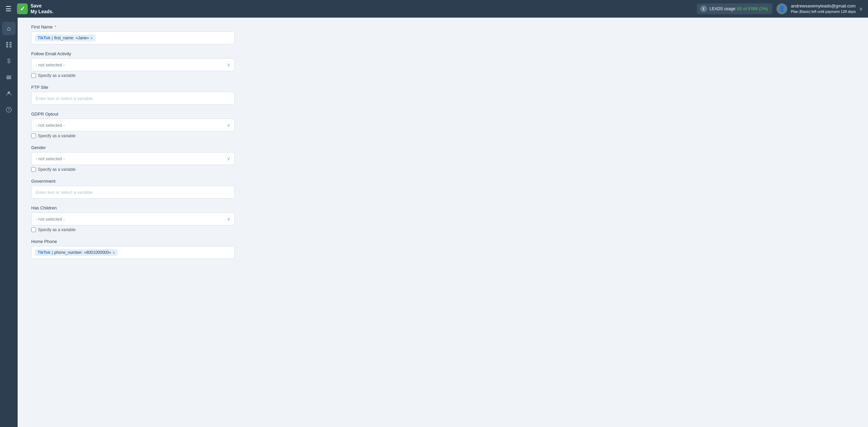 Image resolution: width=868 pixels, height=427 pixels. Describe the element at coordinates (443, 249) in the screenshot. I see `field-home-phone: Home Phone TikTok | phone_number: «80010…` at that location.